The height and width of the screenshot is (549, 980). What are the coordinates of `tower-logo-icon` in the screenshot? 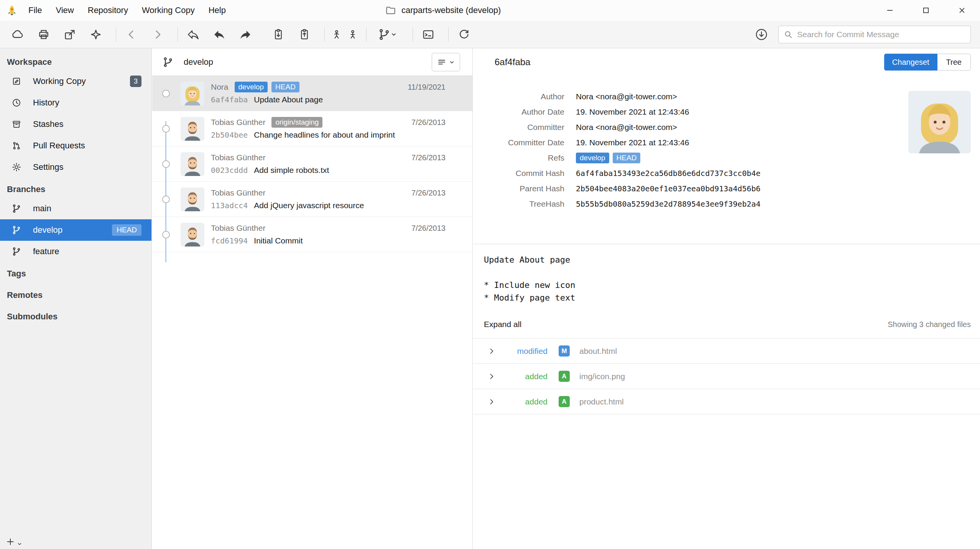 It's located at (12, 10).